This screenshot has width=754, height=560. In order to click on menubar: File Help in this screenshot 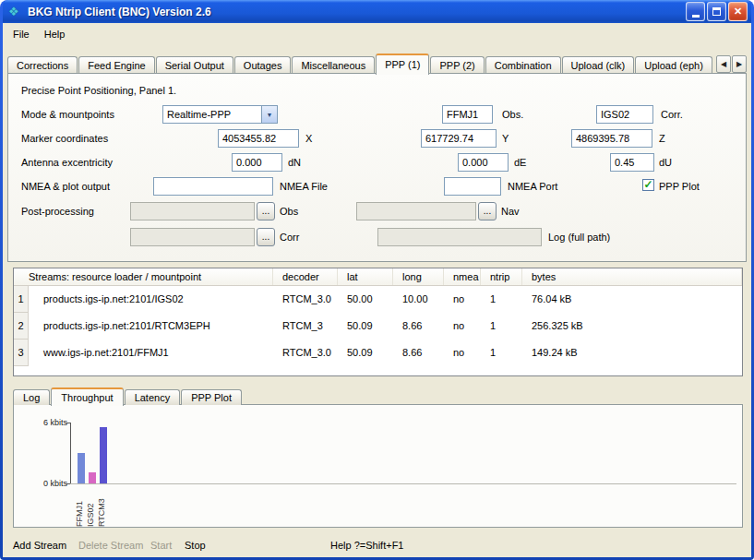, I will do `click(377, 33)`.